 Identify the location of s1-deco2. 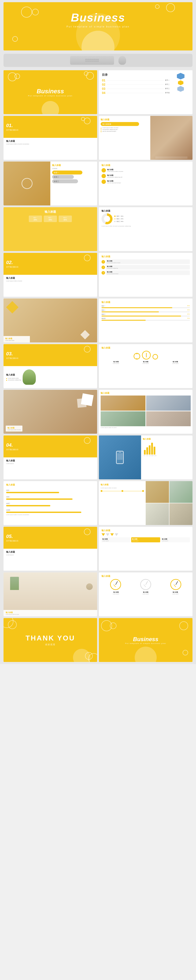
(18, 76).